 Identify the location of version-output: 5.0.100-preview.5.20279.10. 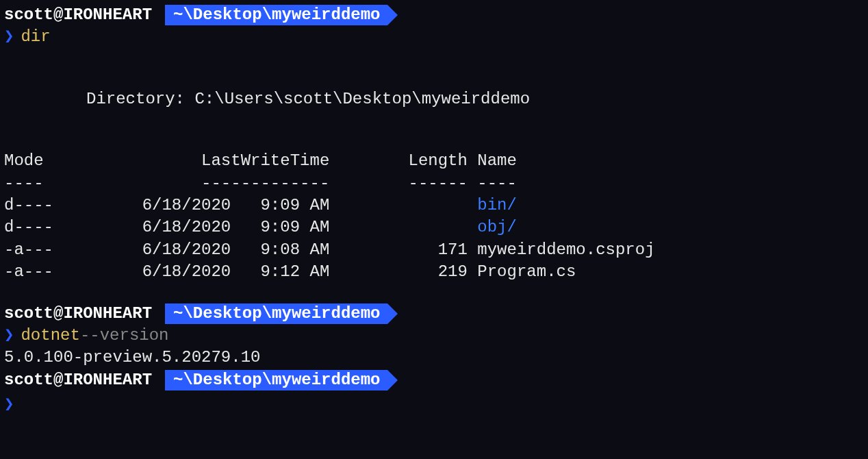
(434, 358).